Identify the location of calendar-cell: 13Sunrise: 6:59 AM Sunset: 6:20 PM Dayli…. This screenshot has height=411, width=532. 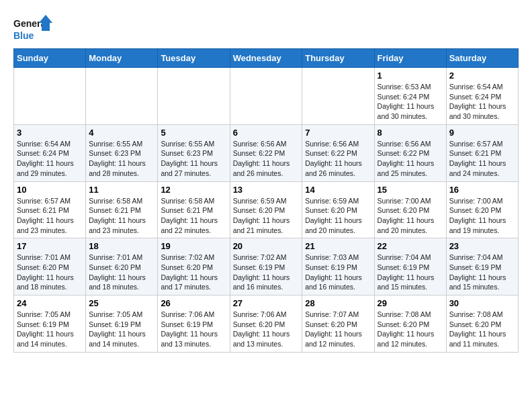
(266, 210).